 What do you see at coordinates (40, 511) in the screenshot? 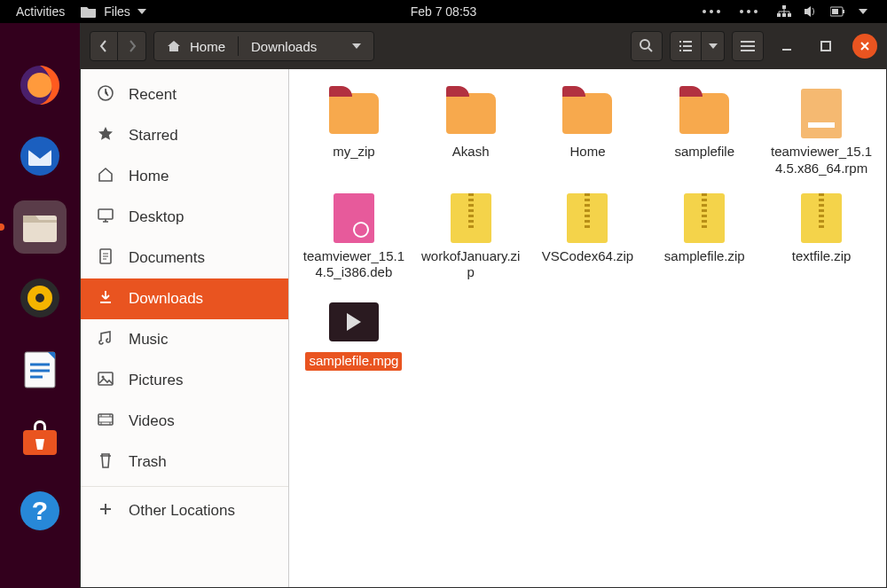
I see `dock-app-help: ?` at bounding box center [40, 511].